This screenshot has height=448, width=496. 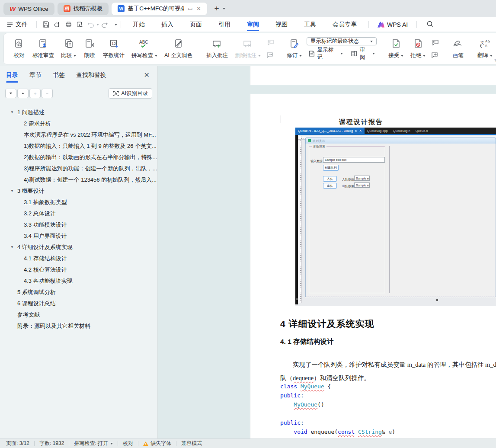 I want to click on menu-tab-引用: 引用, so click(x=224, y=24).